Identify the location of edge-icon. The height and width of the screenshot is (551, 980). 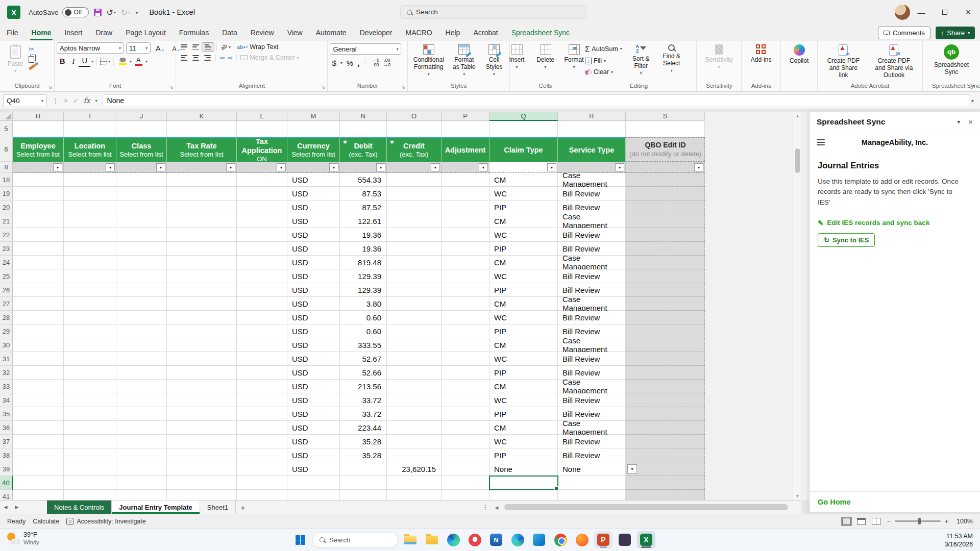
(453, 540).